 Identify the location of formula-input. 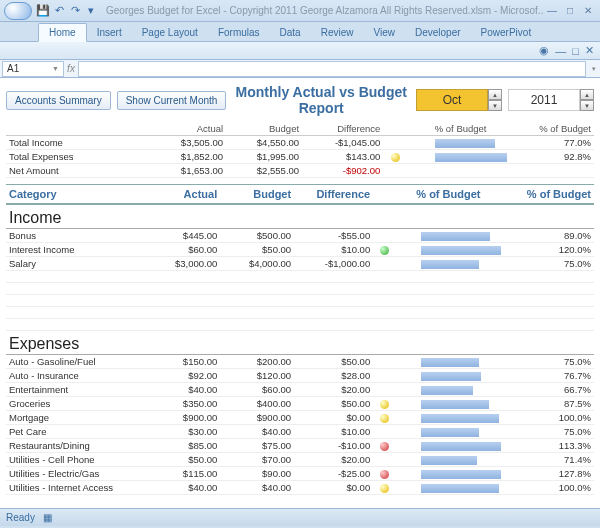
(332, 69).